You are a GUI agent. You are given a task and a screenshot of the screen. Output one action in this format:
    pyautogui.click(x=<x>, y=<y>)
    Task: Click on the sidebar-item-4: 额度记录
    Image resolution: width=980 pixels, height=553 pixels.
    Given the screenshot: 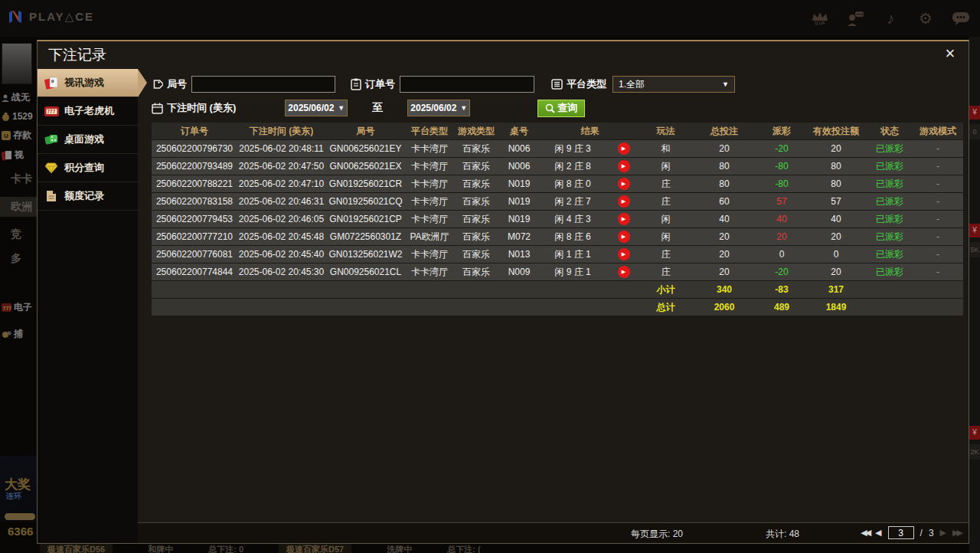 What is the action you would take?
    pyautogui.click(x=87, y=196)
    